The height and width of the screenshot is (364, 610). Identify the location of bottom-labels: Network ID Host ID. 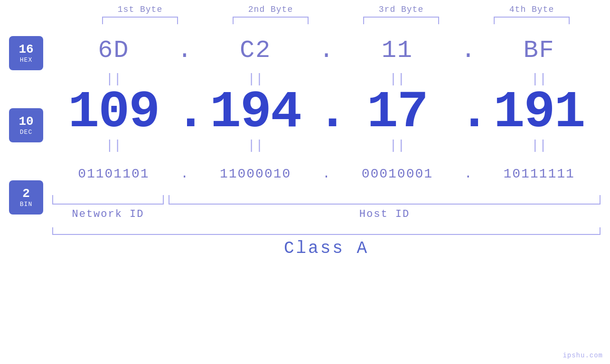
(327, 215).